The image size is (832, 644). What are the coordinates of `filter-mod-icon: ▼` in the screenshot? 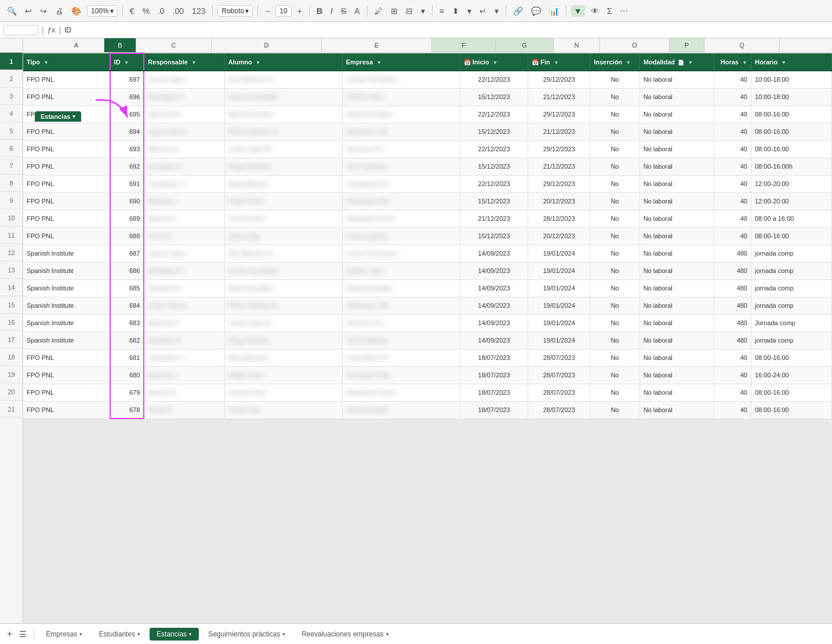 It's located at (690, 63).